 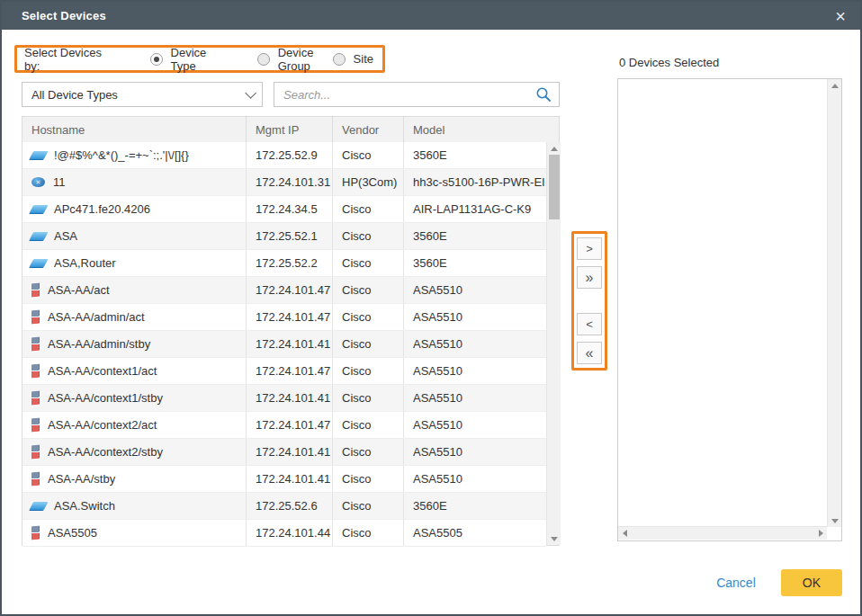 I want to click on table-row: ASA-AA/admin/act172.24.101.47CiscoASA551…, so click(x=284, y=317).